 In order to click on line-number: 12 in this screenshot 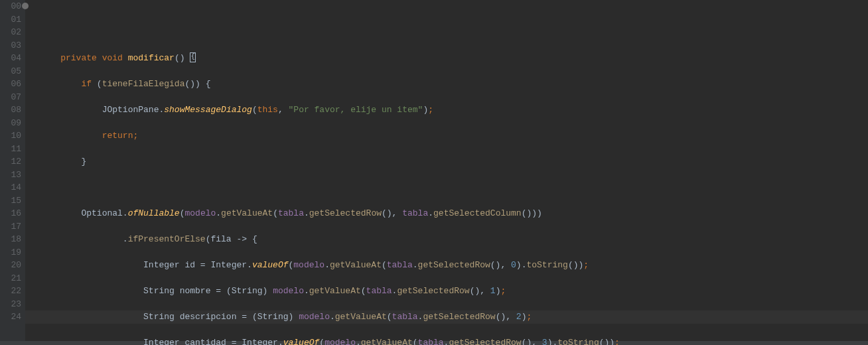, I will do `click(11, 162)`.